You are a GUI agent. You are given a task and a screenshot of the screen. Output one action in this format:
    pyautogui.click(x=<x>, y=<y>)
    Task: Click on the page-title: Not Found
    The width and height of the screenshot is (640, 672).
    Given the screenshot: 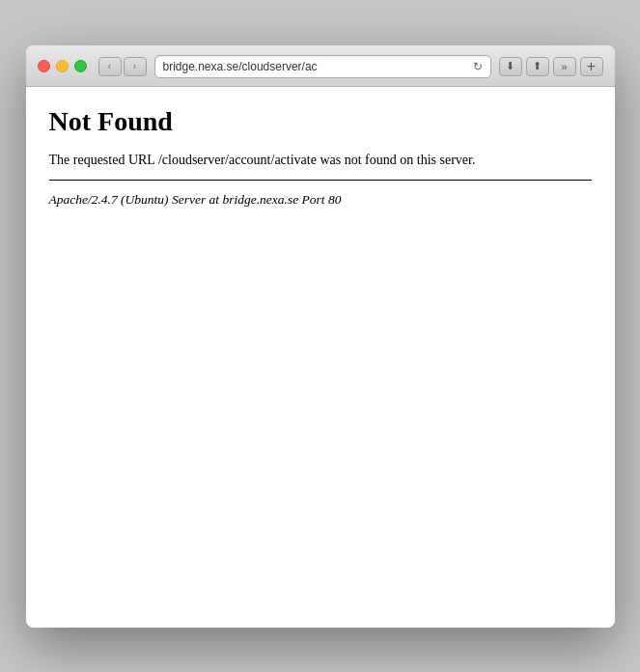 What is the action you would take?
    pyautogui.click(x=320, y=122)
    